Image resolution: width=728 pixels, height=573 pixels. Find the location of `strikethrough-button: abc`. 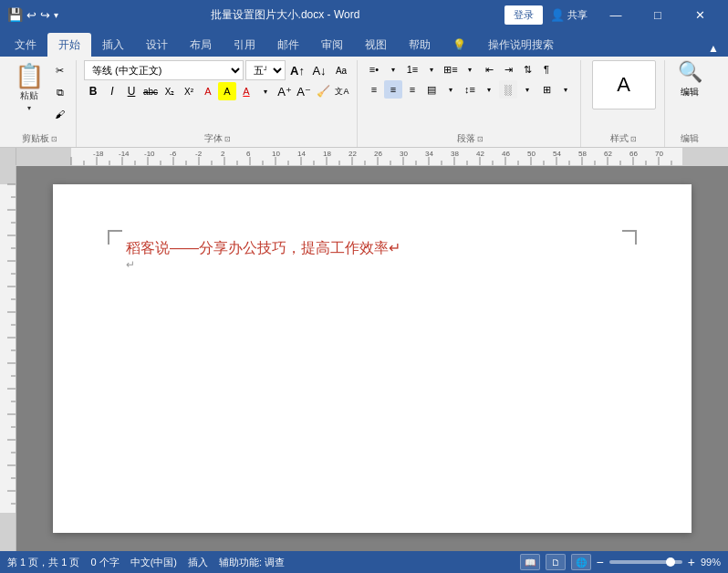

strikethrough-button: abc is located at coordinates (151, 91).